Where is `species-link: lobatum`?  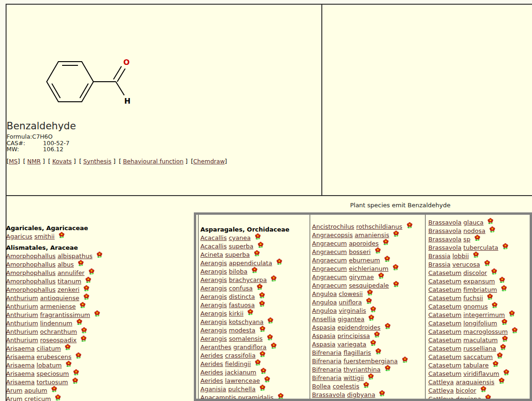
species-link: lobatum is located at coordinates (49, 365).